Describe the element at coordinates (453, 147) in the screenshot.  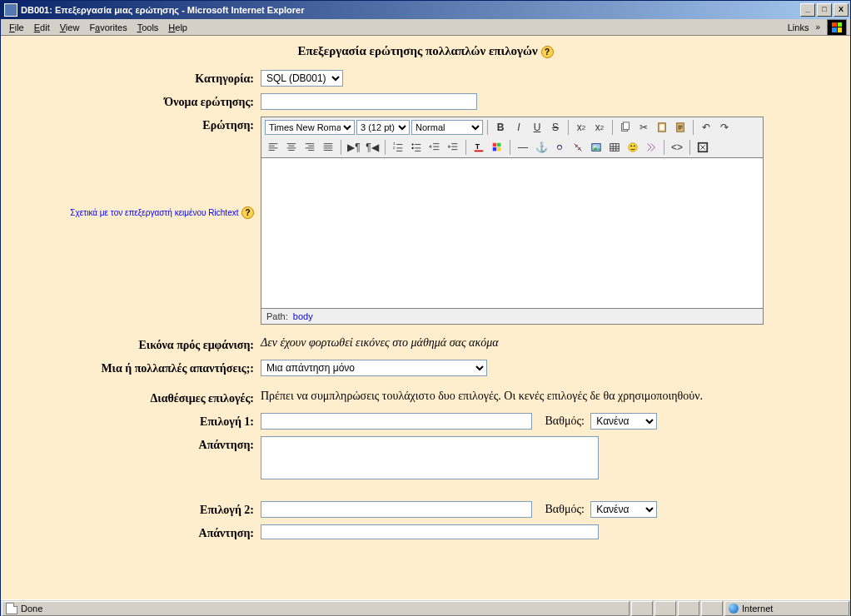
I see `indent-button` at that location.